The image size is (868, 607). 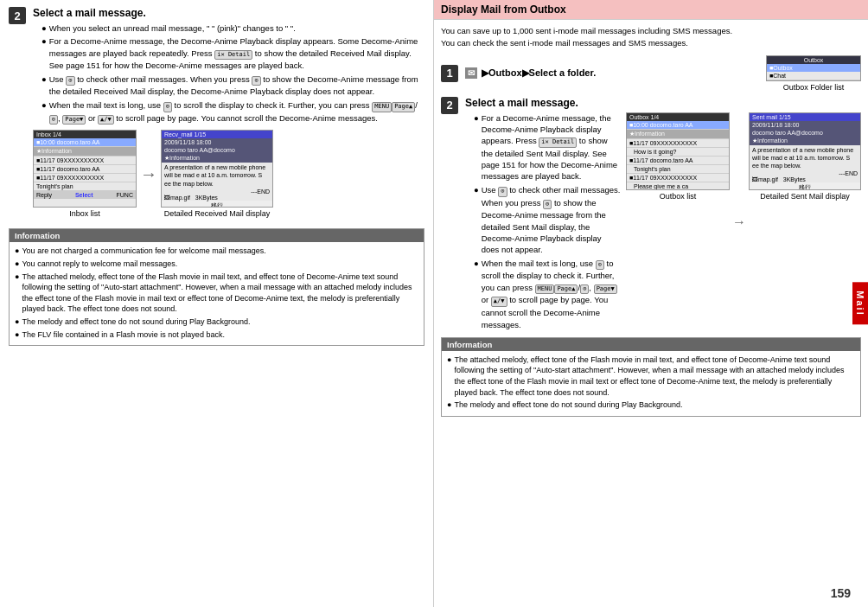 I want to click on right-info-box: Information The attached melody, effect …, so click(x=651, y=377).